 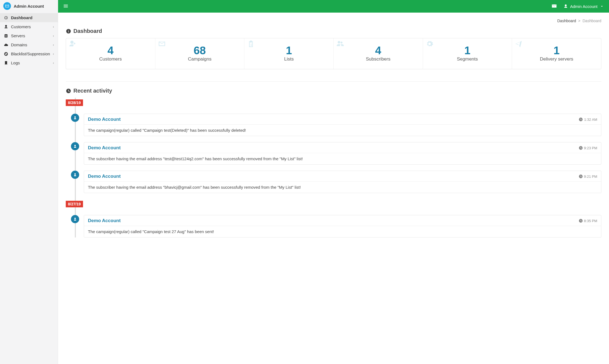 What do you see at coordinates (66, 7) in the screenshot?
I see `hamburger-icon` at bounding box center [66, 7].